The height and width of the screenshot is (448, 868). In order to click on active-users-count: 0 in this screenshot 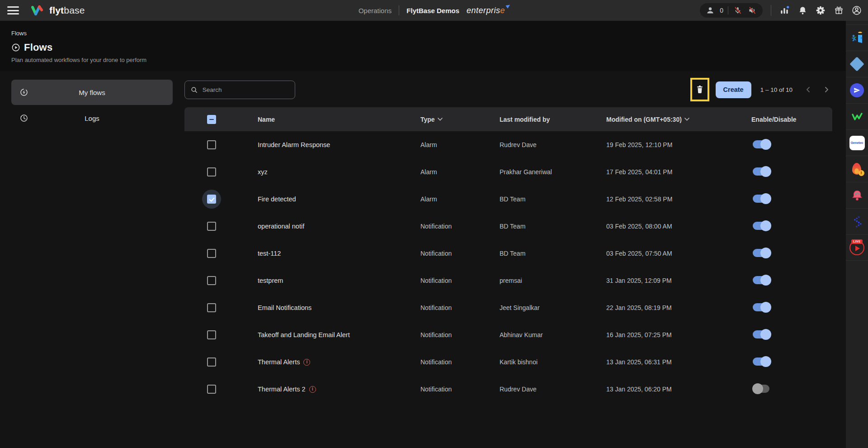, I will do `click(722, 10)`.